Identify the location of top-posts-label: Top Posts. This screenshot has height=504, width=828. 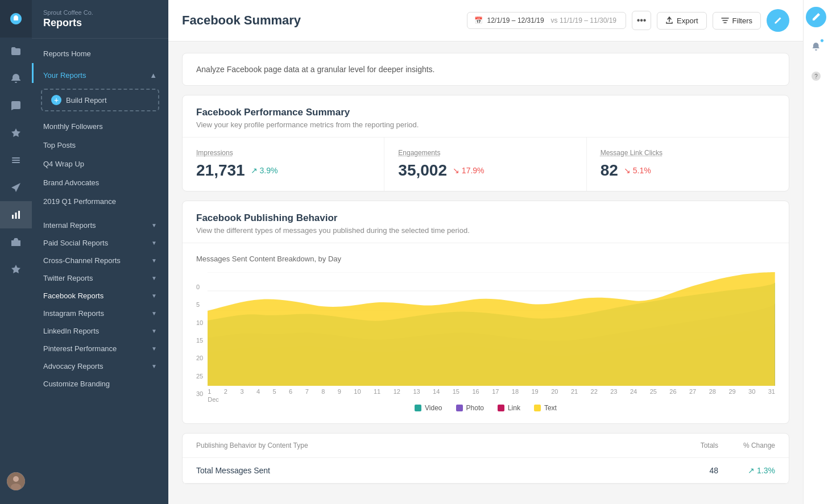
(59, 145).